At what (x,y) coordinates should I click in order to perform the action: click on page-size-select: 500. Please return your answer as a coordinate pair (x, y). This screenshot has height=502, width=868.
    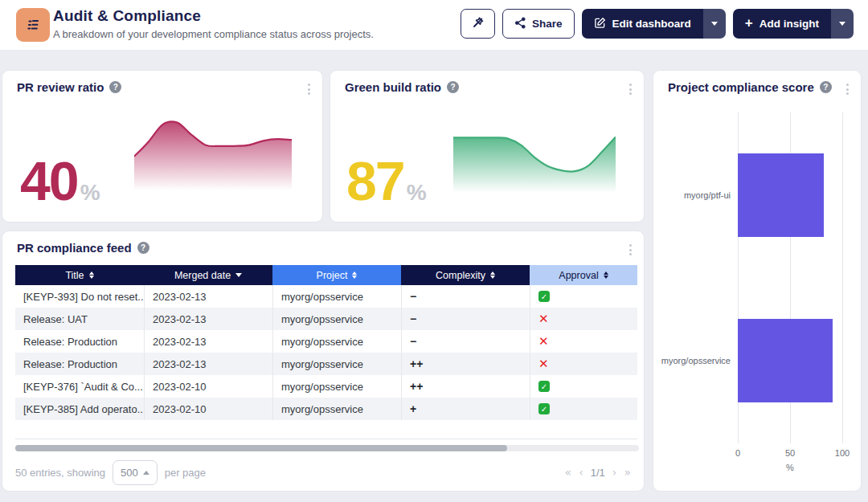
    Looking at the image, I should click on (135, 472).